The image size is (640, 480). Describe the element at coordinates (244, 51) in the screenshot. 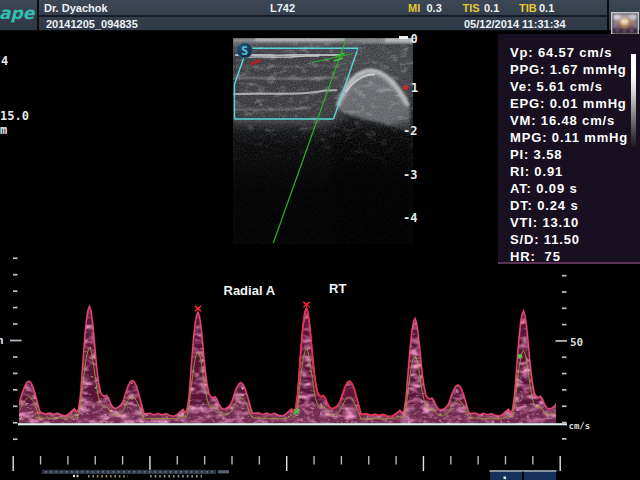

I see `badge-letter: S` at that location.